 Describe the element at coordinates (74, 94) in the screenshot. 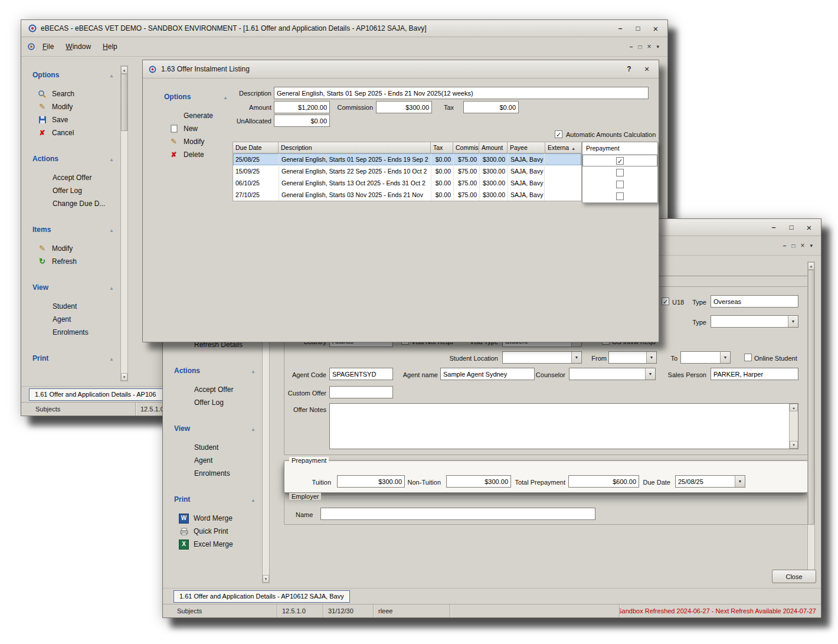

I see `sidebar-item-search: Search` at that location.